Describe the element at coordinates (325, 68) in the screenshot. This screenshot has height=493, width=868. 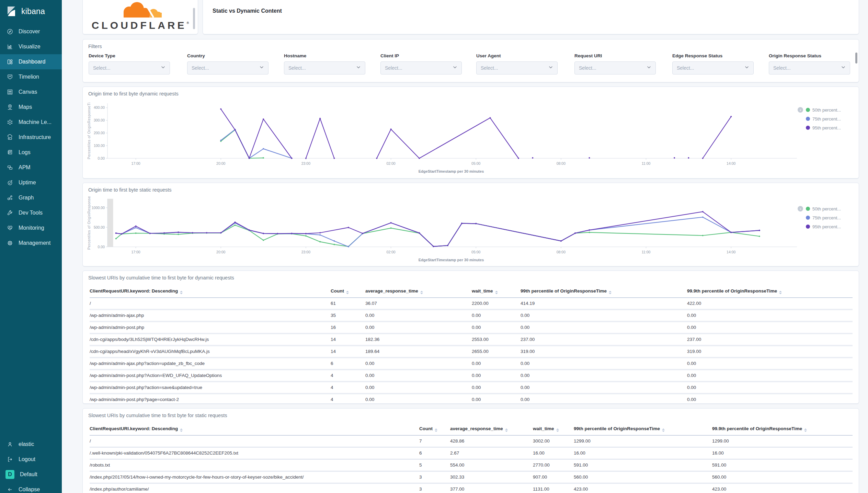
I see `filter-select-hostname: Select...` at that location.